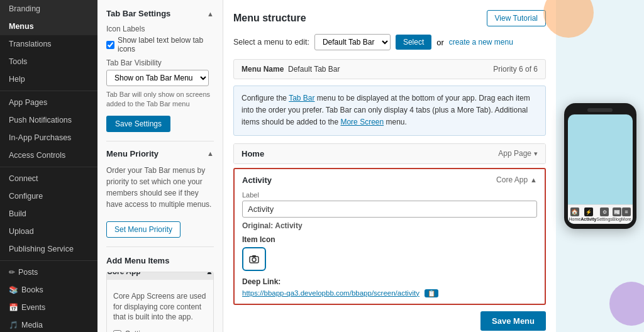 This screenshot has height=332, width=644. I want to click on events-icon: 📅, so click(14, 307).